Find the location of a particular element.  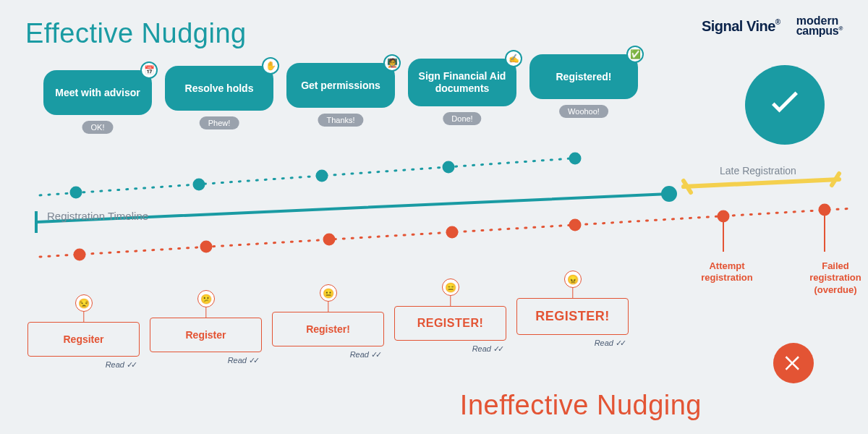

calendar-icon: 📅 is located at coordinates (149, 70).